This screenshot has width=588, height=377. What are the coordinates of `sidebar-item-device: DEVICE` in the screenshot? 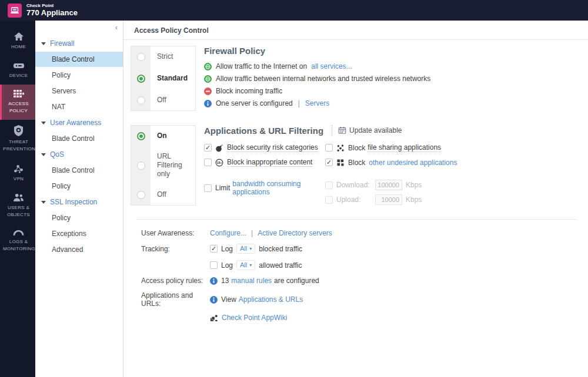 It's located at (18, 70).